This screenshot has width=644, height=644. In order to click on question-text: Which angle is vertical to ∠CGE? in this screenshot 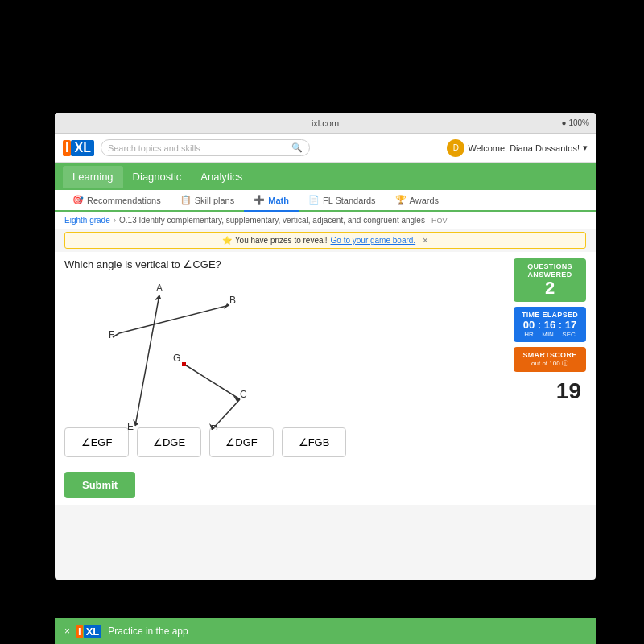, I will do `click(286, 264)`.